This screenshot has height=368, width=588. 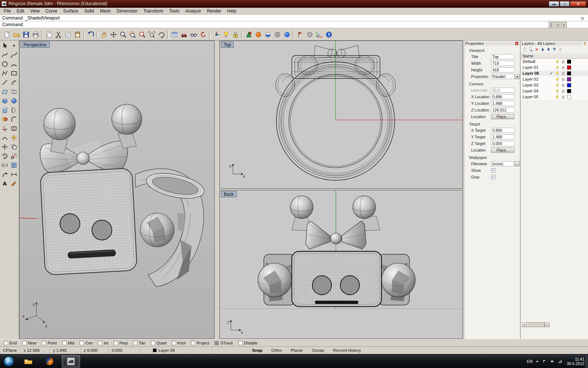 What do you see at coordinates (294, 18) in the screenshot?
I see `command-history-line: Command: _ShadedViewport` at bounding box center [294, 18].